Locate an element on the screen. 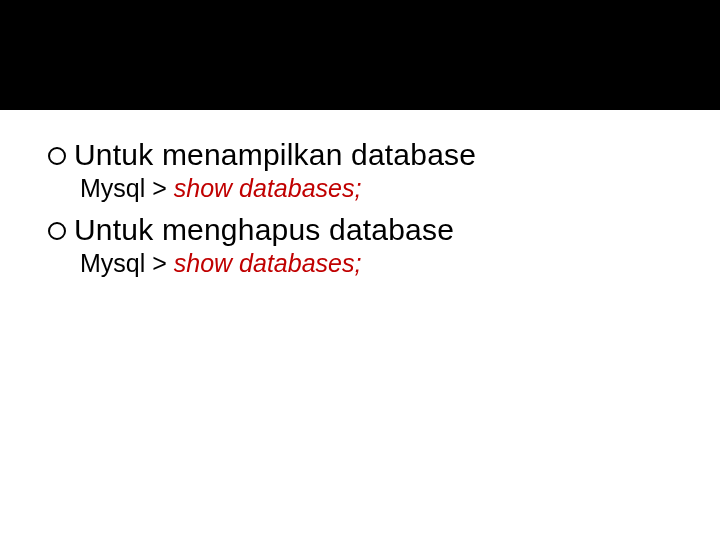 This screenshot has height=540, width=720. list-item: Untuk menampilkan database is located at coordinates (360, 155).